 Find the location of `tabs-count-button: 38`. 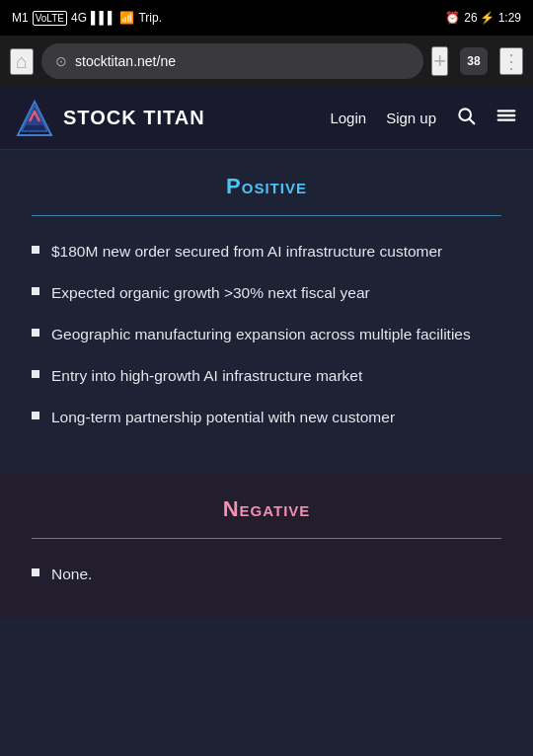

tabs-count-button: 38 is located at coordinates (474, 61).